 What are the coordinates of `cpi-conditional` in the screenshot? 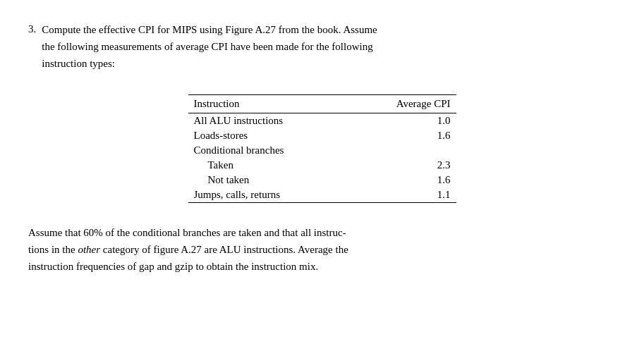 It's located at (403, 151).